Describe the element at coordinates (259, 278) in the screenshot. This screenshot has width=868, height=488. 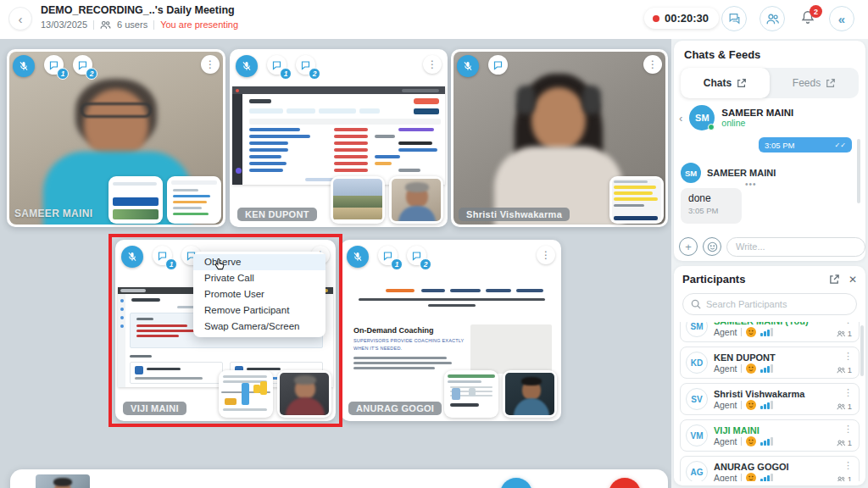
I see `menu-item-private-call: Private Call` at that location.